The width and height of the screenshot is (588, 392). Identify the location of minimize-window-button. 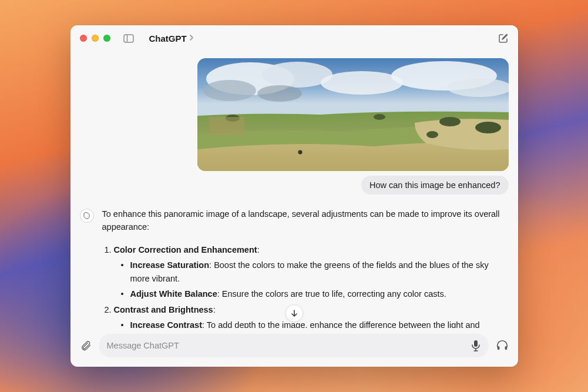
(95, 38).